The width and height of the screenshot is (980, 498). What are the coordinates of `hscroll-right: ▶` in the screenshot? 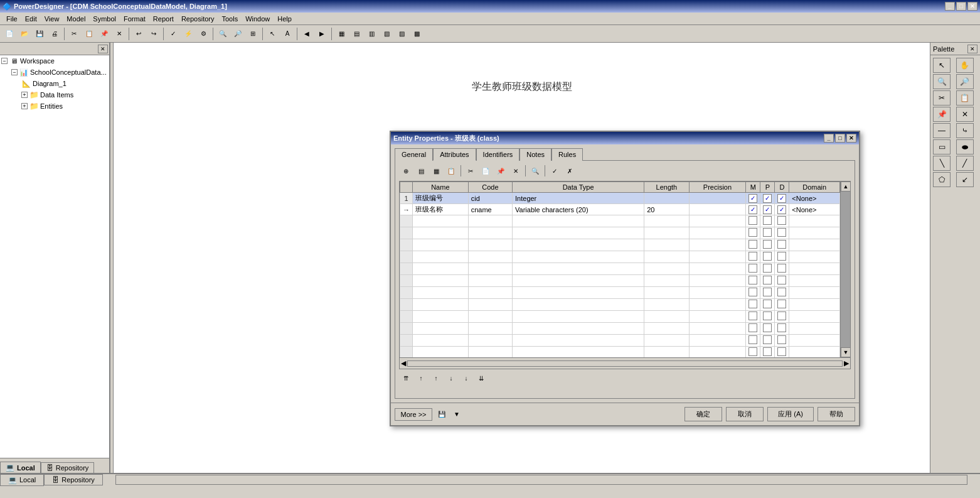 It's located at (846, 363).